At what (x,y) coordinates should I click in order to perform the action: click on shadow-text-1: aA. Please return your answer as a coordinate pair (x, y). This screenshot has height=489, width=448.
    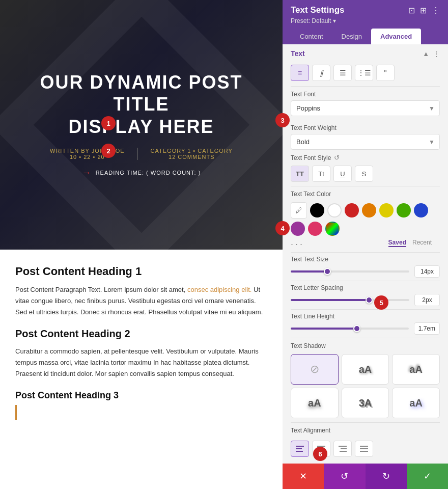
    Looking at the image, I should click on (366, 370).